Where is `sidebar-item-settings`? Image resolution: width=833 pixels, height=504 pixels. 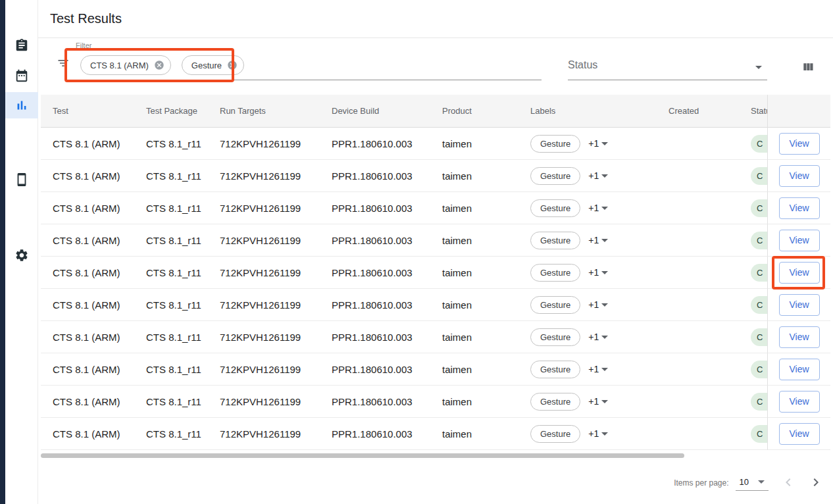
sidebar-item-settings is located at coordinates (22, 255).